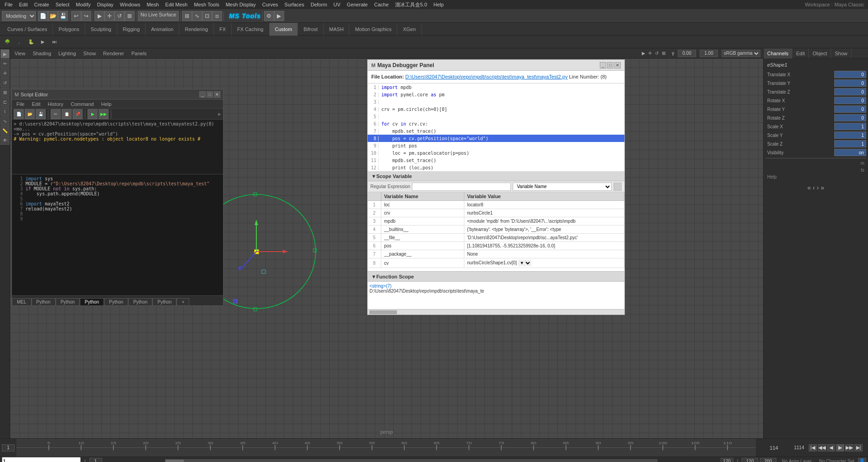  What do you see at coordinates (31, 42) in the screenshot?
I see `icon-python: 🐍` at bounding box center [31, 42].